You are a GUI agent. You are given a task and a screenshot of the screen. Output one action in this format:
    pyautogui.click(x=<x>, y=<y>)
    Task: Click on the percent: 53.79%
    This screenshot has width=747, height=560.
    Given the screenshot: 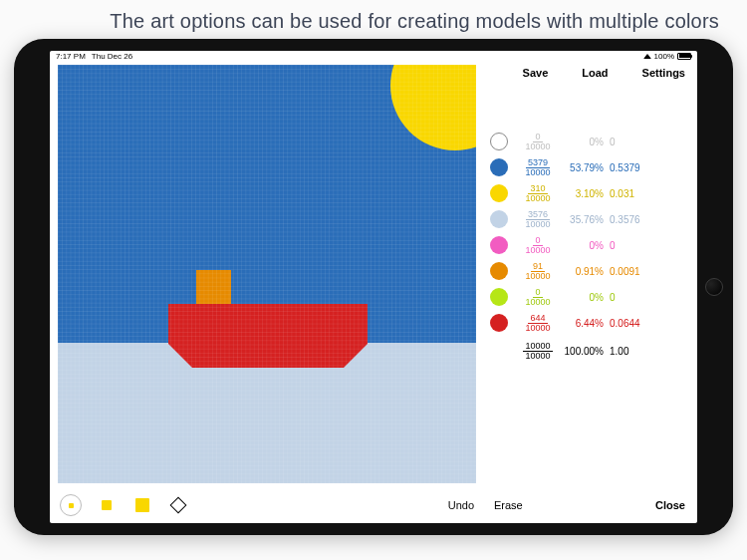 What is the action you would take?
    pyautogui.click(x=585, y=167)
    